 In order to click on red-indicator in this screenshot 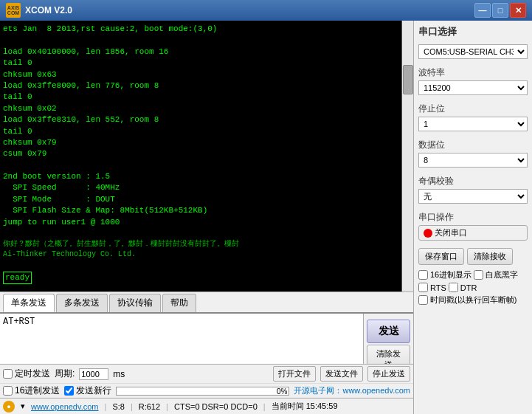, I will do `click(428, 233)`.